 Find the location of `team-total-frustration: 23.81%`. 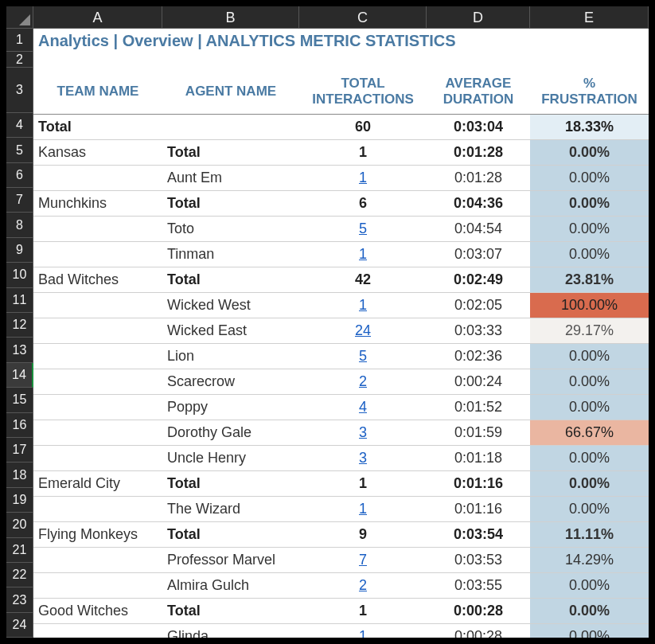

team-total-frustration: 23.81% is located at coordinates (589, 280).